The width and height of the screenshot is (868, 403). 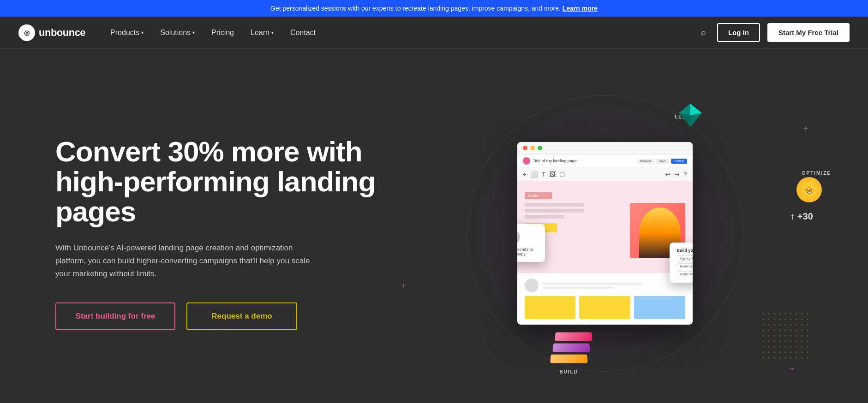 I want to click on mockup-preview-btn: Preview, so click(x=646, y=161).